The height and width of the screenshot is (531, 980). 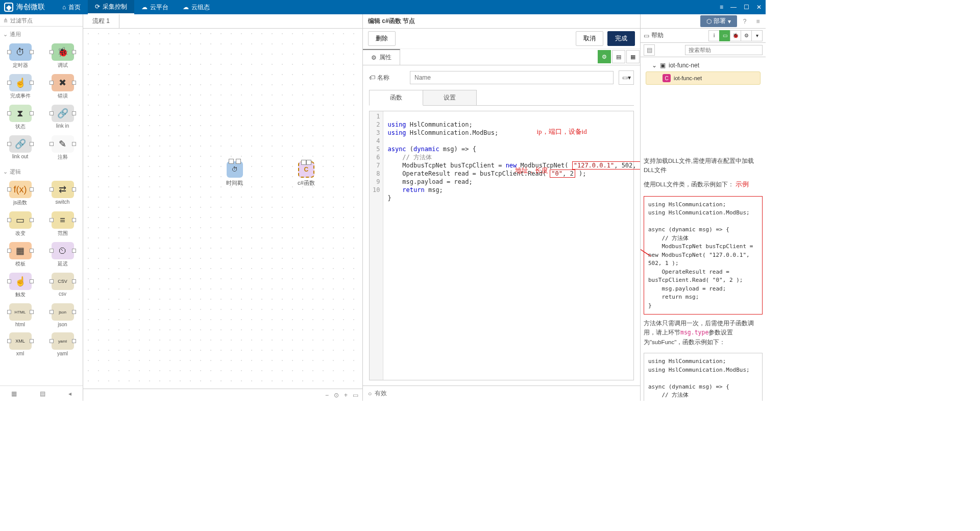 I want to click on subtabs: 函数 设置, so click(x=501, y=98).